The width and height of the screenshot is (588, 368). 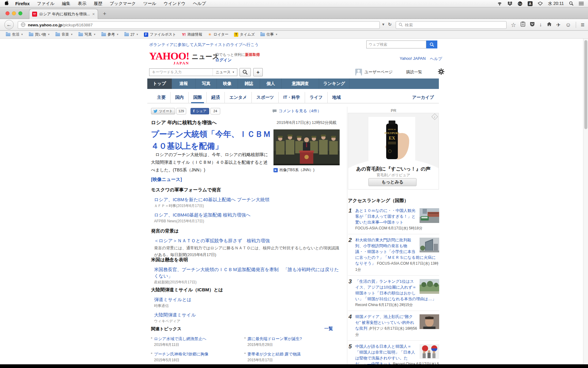 I want to click on url-bar: news.yahoo.co.jp/pickup/6163887, so click(x=199, y=25).